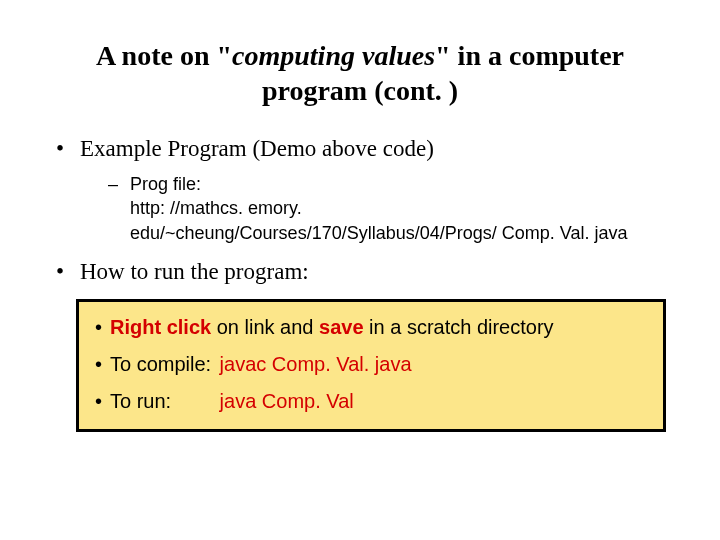  What do you see at coordinates (376, 208) in the screenshot?
I see `sub-list: Prog file: http: //mathcs. emory. edu/~c…` at bounding box center [376, 208].